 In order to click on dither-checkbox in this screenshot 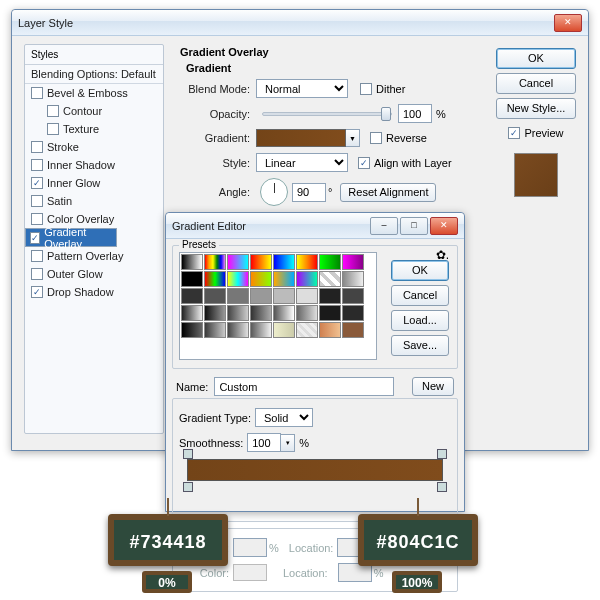, I will do `click(366, 89)`.